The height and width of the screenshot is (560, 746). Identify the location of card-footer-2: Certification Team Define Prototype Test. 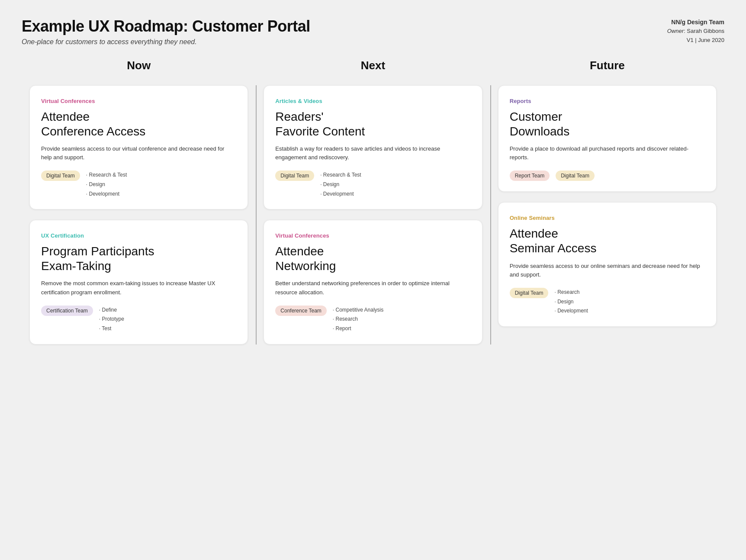
(138, 319).